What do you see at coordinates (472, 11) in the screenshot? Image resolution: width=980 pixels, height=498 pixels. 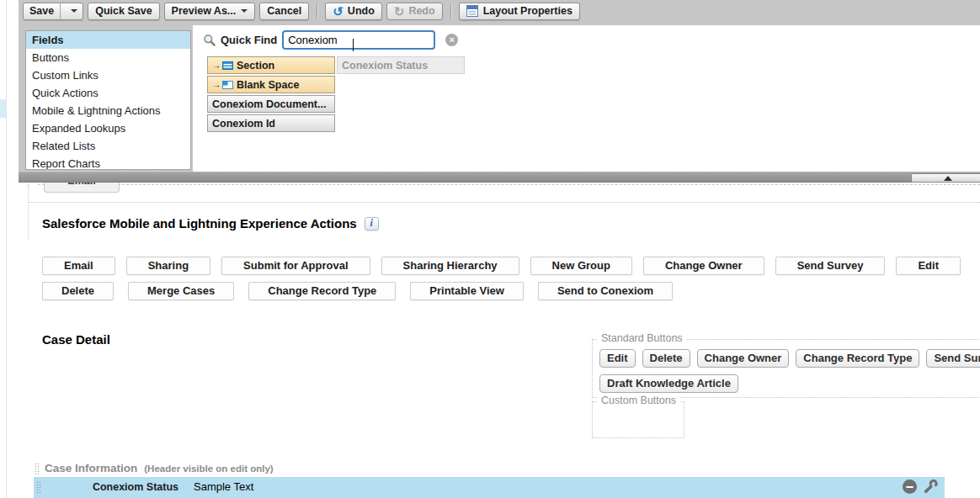 I see `layout-properties-icon` at bounding box center [472, 11].